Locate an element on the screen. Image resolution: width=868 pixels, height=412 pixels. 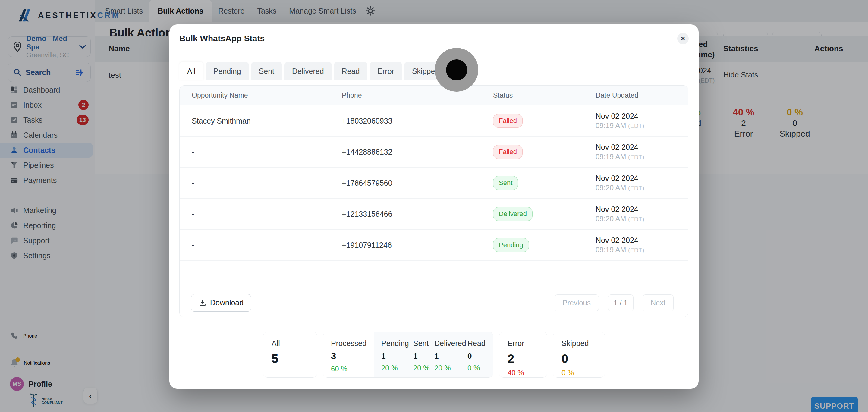
summary-card-all: All 5 is located at coordinates (290, 354).